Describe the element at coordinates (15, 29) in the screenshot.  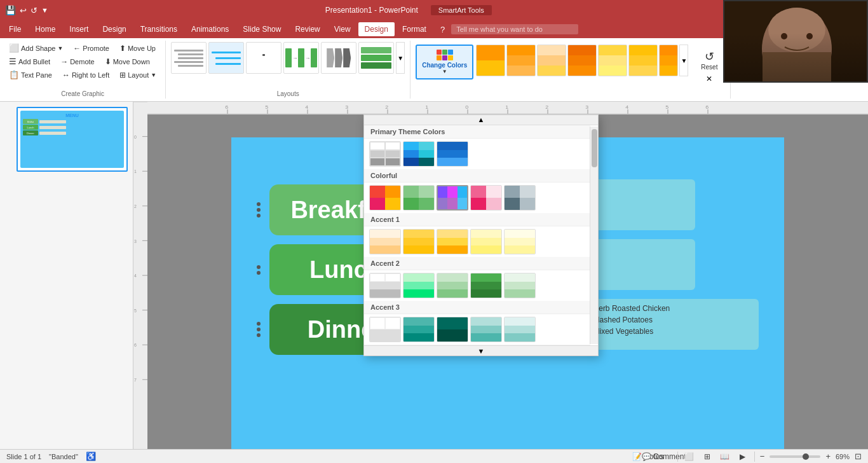
I see `menu-file: File` at that location.